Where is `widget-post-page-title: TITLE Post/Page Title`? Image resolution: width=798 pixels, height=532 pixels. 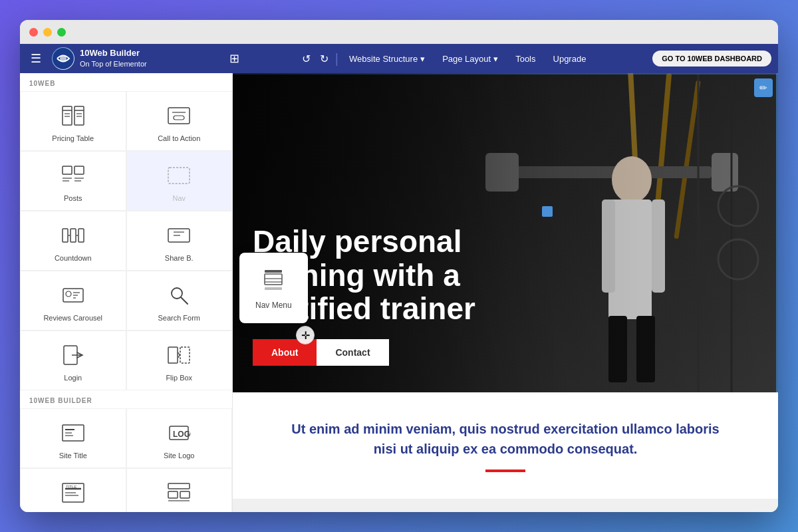
widget-post-page-title: TITLE Post/Page Title is located at coordinates (73, 490).